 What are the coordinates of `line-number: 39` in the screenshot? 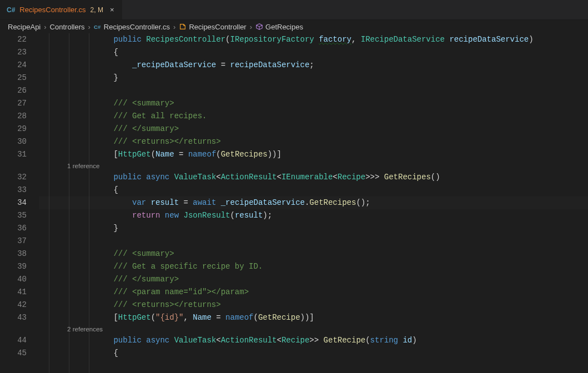 It's located at (19, 266).